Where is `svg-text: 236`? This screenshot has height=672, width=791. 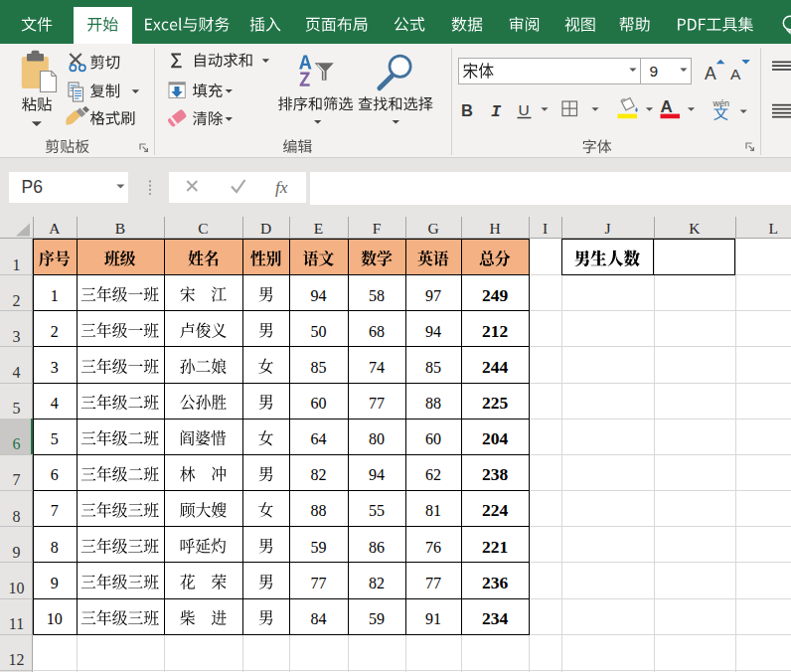
svg-text: 236 is located at coordinates (495, 583).